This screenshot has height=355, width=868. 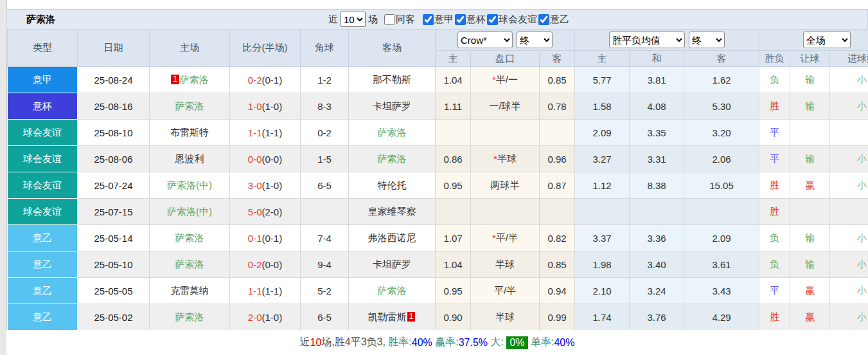 What do you see at coordinates (505, 291) in the screenshot?
I see `handicap-line-cell: 平/半` at bounding box center [505, 291].